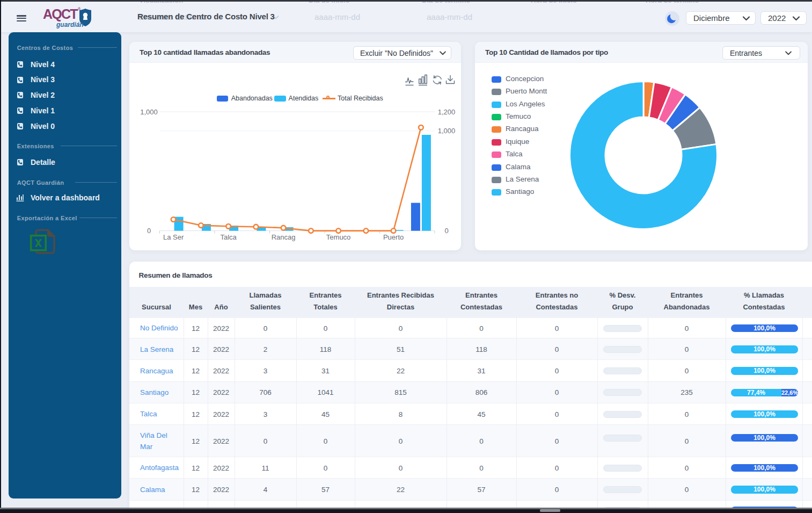 The width and height of the screenshot is (812, 513). Describe the element at coordinates (229, 237) in the screenshot. I see `svg-text: Talca` at that location.